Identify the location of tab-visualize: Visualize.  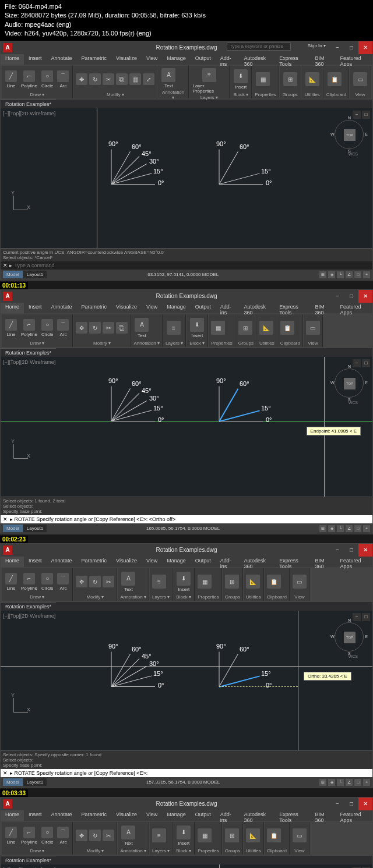
(126, 59).